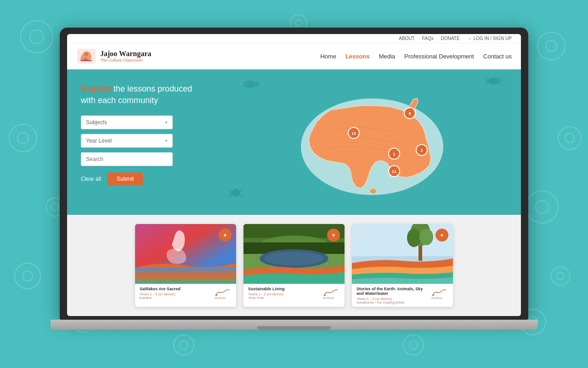  What do you see at coordinates (357, 56) in the screenshot?
I see `nav-lessons: Lessons` at bounding box center [357, 56].